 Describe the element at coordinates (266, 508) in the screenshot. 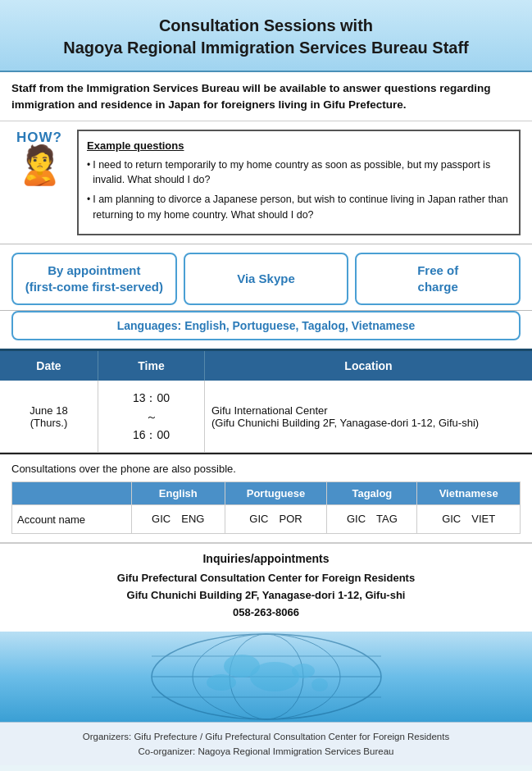

I see `skype-table: English Portuguese Tagalog Vietnamese Ac…` at that location.